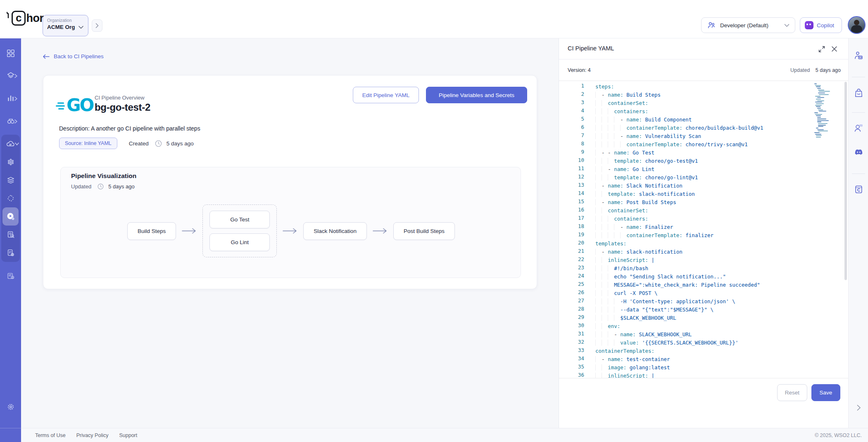  What do you see at coordinates (857, 25) in the screenshot?
I see `user-avatar` at bounding box center [857, 25].